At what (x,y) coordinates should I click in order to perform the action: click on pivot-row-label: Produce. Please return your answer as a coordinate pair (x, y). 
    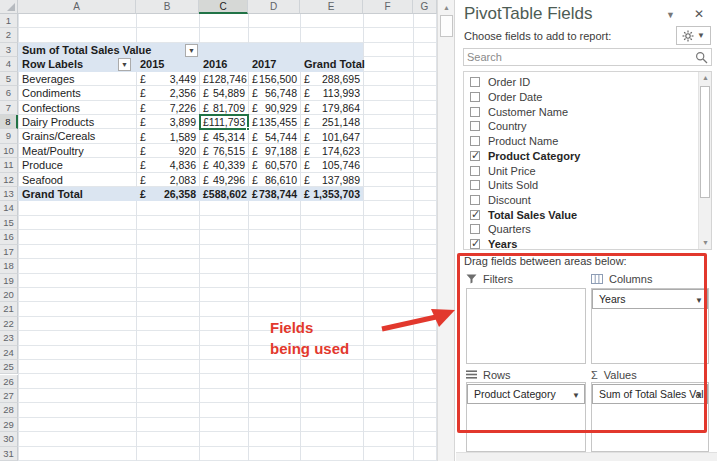
    Looking at the image, I should click on (77, 165).